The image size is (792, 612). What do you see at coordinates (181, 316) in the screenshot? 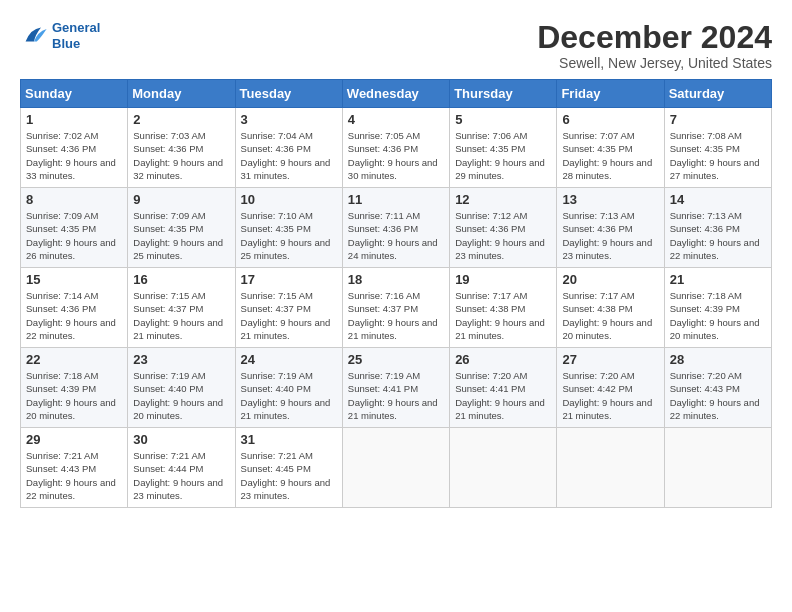
I see `day-info: Sunrise: 7:15 AM Sunset: 4:37 PM Dayligh…` at bounding box center [181, 316].